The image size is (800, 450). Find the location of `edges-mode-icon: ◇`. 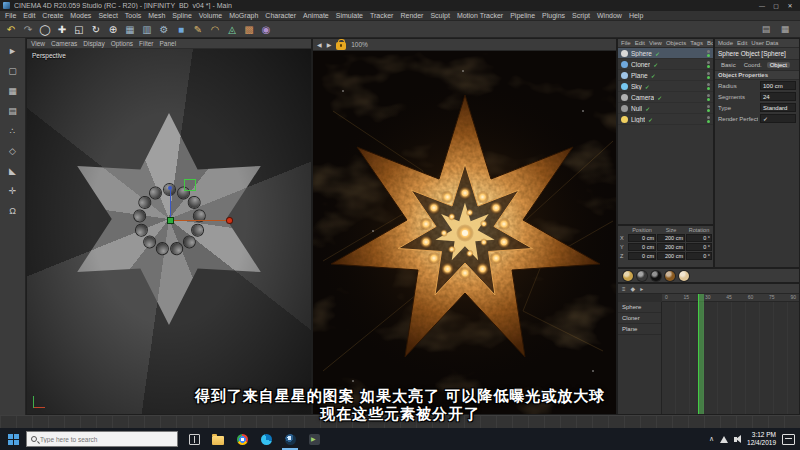

edges-mode-icon: ◇ is located at coordinates (13, 151).